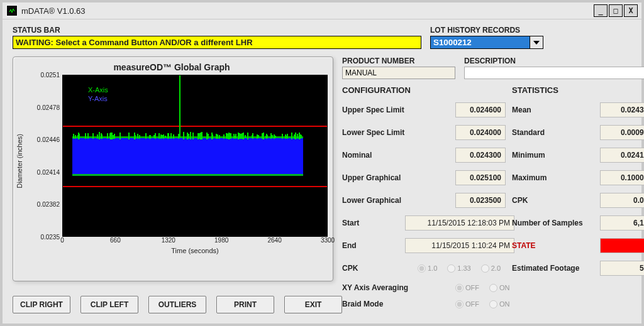 Image resolution: width=644 pixels, height=326 pixels. I want to click on cfg-xyavg-options: OFF ON, so click(480, 288).